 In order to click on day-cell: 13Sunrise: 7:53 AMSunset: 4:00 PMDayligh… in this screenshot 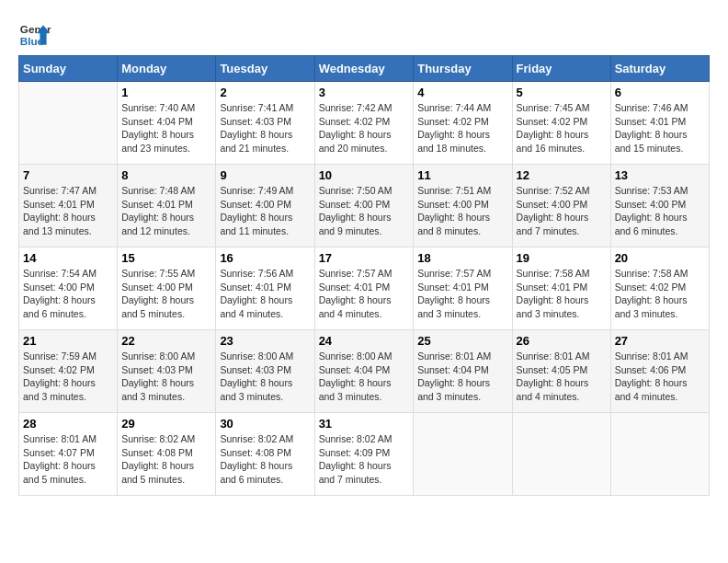, I will do `click(660, 206)`.